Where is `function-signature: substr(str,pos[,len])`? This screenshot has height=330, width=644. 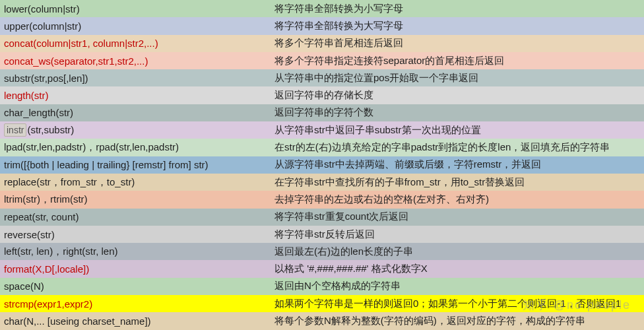
function-signature: substr(str,pos[,len]) is located at coordinates (137, 78).